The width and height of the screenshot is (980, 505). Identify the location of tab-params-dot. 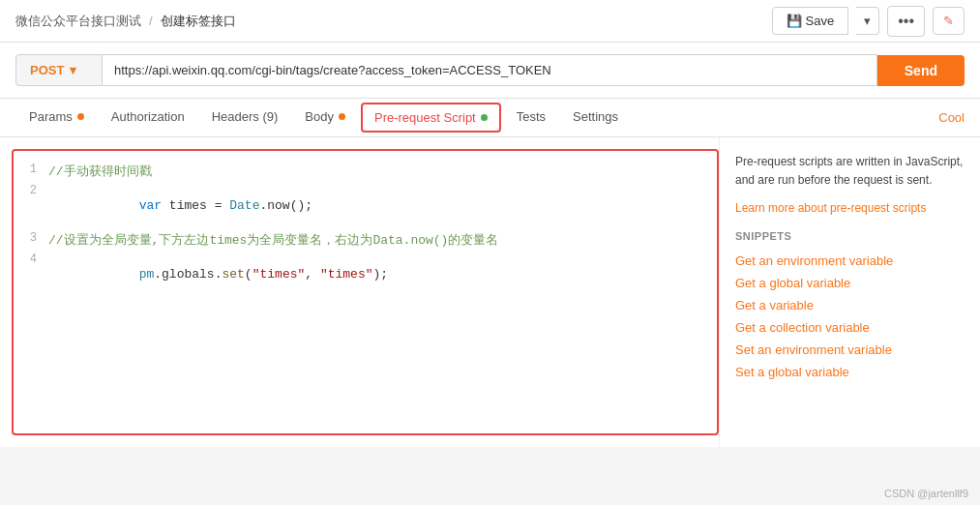
(81, 116).